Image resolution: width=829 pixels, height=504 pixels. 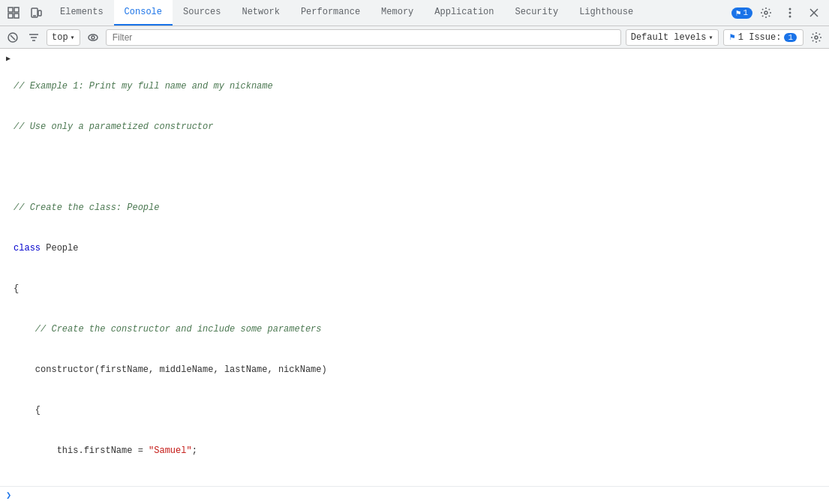 What do you see at coordinates (414, 14) in the screenshot?
I see `tab-bar: Elements Console Sources Network Perform…` at bounding box center [414, 14].